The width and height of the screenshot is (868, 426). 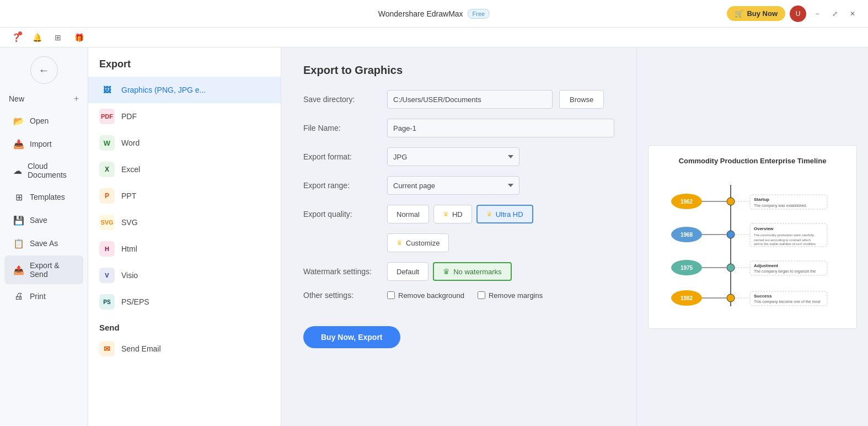 What do you see at coordinates (434, 14) in the screenshot?
I see `topbar: Wondershare EdrawMax Free 🛒 Buy Now U − …` at bounding box center [434, 14].